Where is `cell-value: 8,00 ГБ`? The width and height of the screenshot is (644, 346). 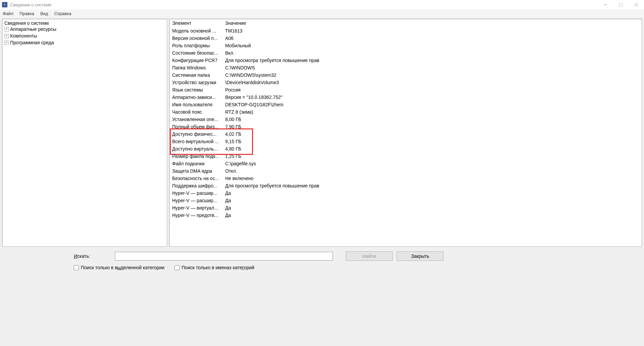
cell-value: 8,00 ГБ is located at coordinates (286, 119).